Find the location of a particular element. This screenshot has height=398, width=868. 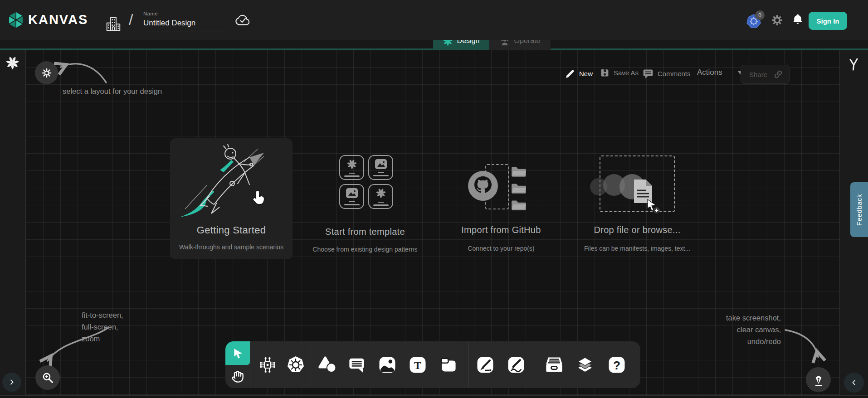

sketch-tool-button is located at coordinates (516, 365).